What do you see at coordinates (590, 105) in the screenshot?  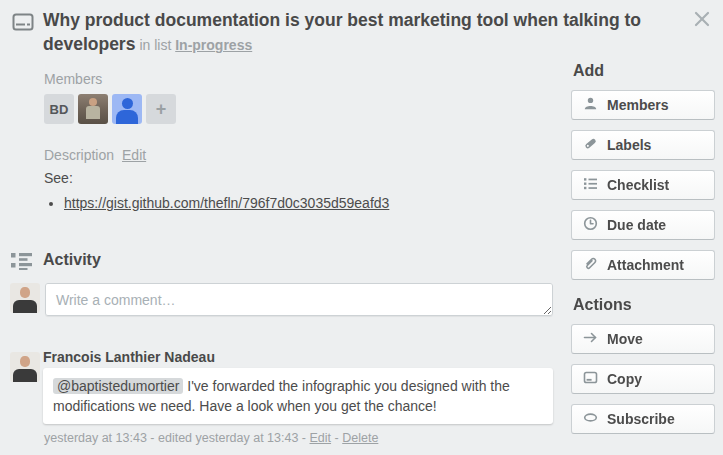 I see `member-icon` at bounding box center [590, 105].